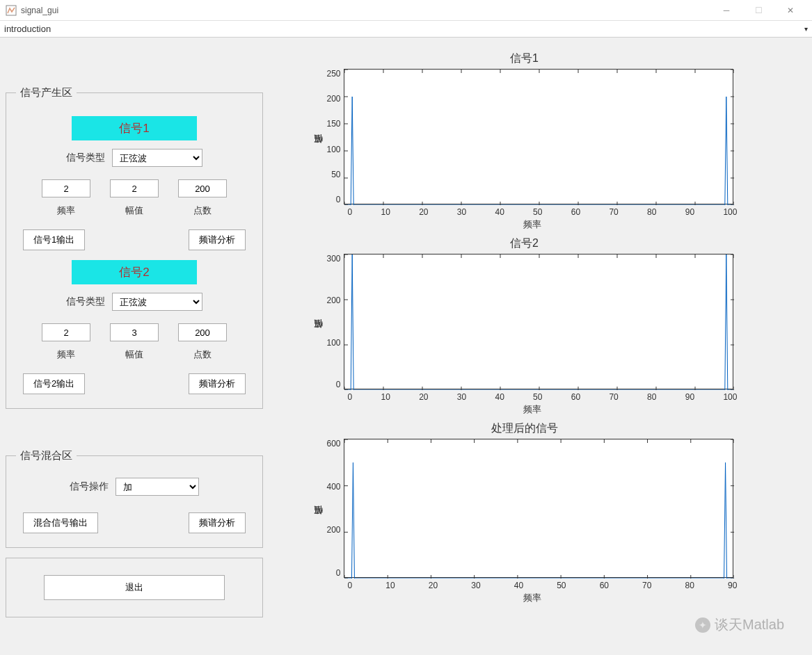  I want to click on close-button: ✕, so click(790, 10).